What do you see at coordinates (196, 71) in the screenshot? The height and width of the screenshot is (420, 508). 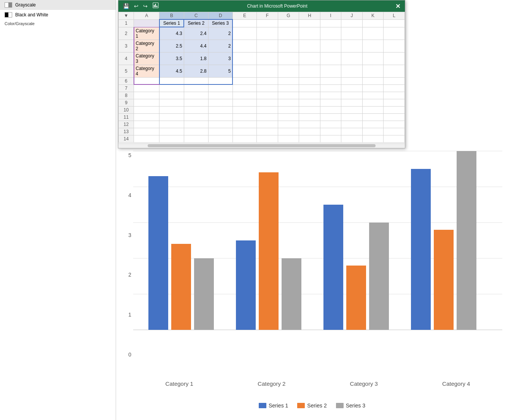 I see `data-cell: 2.8` at bounding box center [196, 71].